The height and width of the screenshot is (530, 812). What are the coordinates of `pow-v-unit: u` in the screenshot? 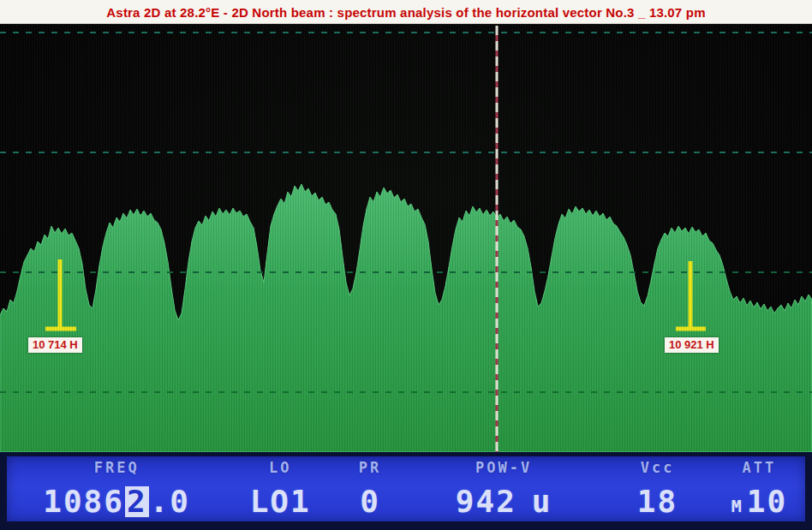 It's located at (542, 502).